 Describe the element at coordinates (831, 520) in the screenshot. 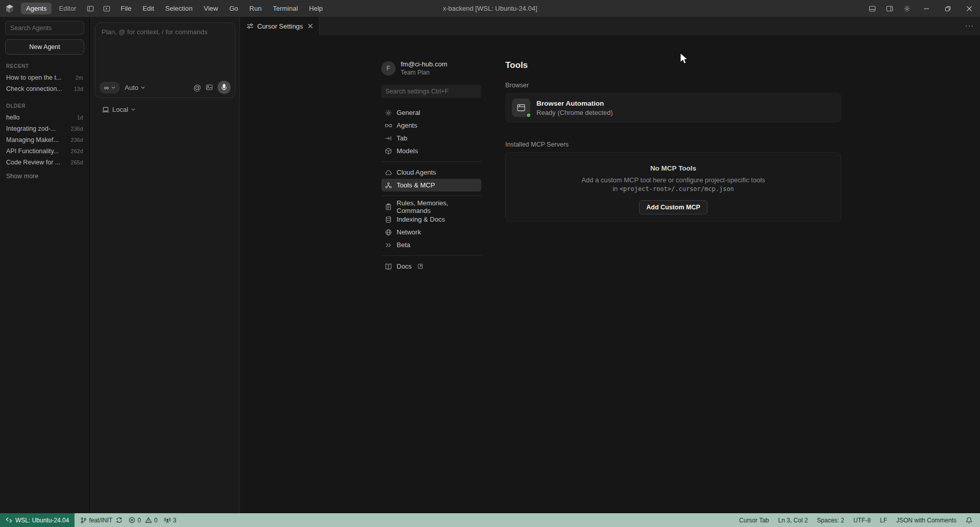

I see `indentation-status: Spaces: 2` at that location.